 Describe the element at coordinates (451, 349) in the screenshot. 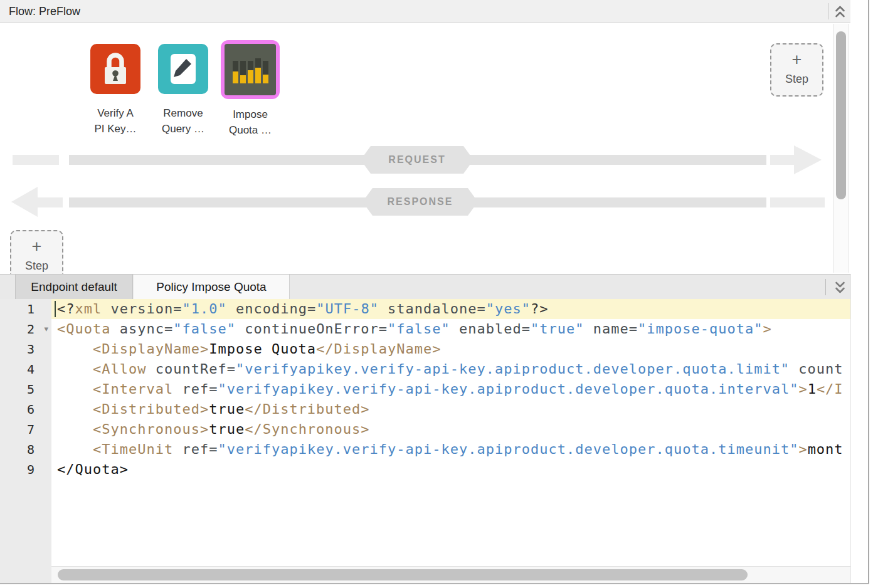

I see `code-line: <DisplayName>Impose Quota</DisplayName>` at that location.